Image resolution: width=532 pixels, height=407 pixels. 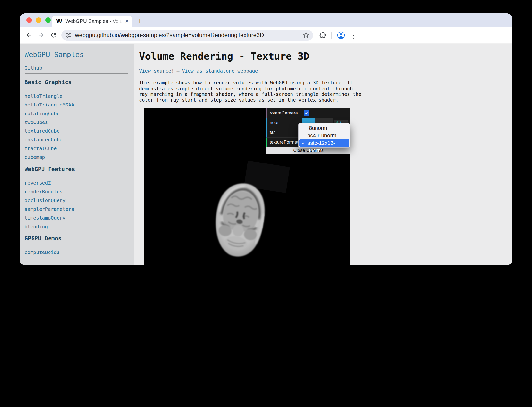 What do you see at coordinates (79, 252) in the screenshot?
I see `sidebar-item-computeBoids: computeBoids` at bounding box center [79, 252].